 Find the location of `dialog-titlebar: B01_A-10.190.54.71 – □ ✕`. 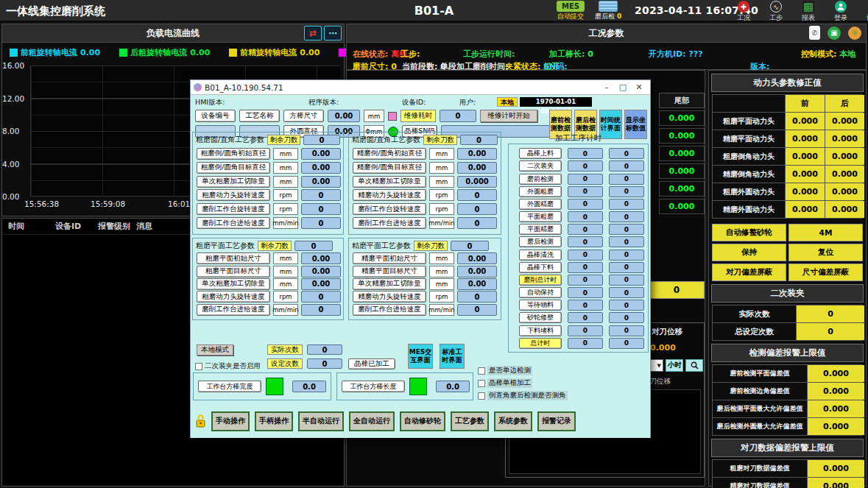

dialog-titlebar: B01_A-10.190.54.71 – □ ✕ is located at coordinates (420, 88).